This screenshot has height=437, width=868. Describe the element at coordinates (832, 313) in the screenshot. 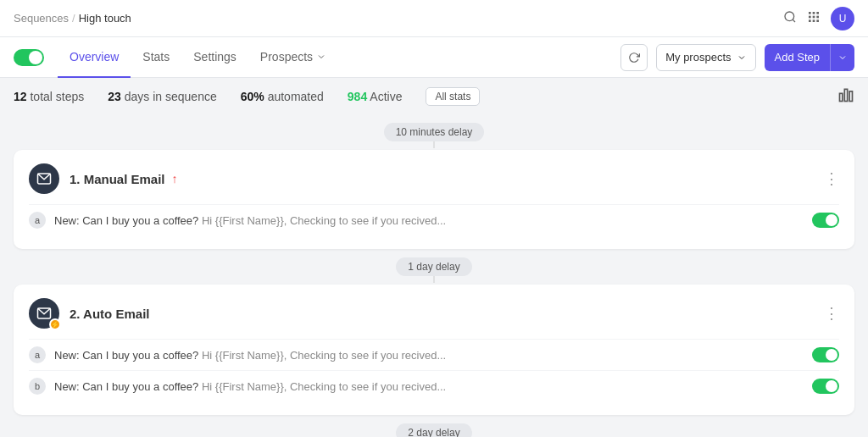

I see `step-2-menu: ⋮` at that location.